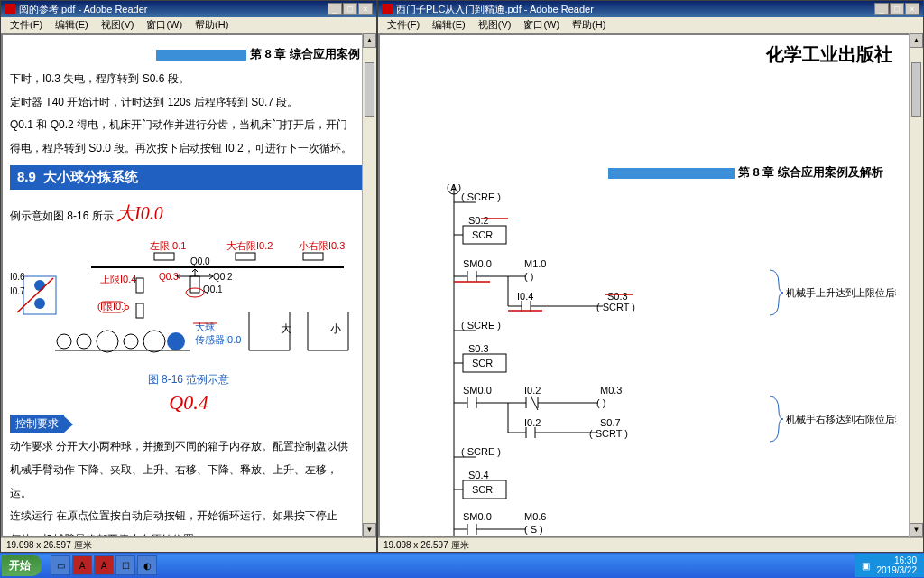 This screenshot has height=578, width=924. Describe the element at coordinates (189, 545) in the screenshot. I see `statusbar-left: 19.098 x 26.597 厘米` at that location.